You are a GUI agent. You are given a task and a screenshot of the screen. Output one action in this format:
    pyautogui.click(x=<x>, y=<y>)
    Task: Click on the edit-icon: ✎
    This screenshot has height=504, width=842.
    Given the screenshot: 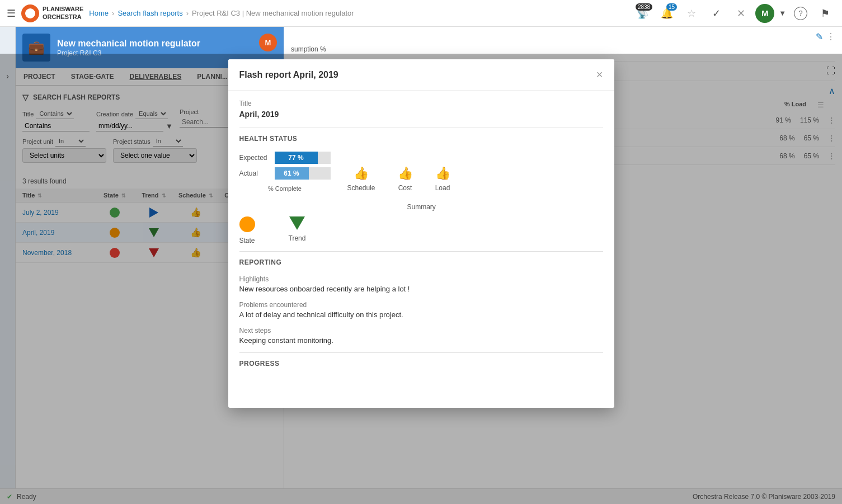 What is the action you would take?
    pyautogui.click(x=819, y=37)
    